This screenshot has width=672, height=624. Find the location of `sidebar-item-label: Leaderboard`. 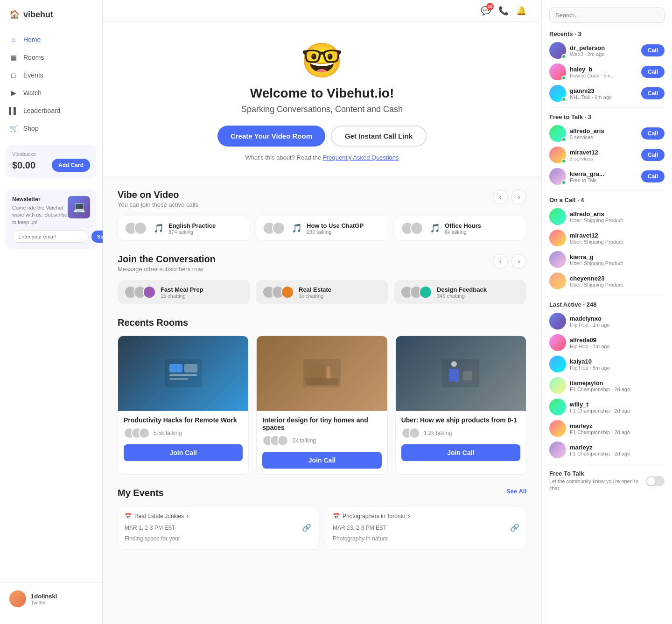

sidebar-item-label: Leaderboard is located at coordinates (42, 111).